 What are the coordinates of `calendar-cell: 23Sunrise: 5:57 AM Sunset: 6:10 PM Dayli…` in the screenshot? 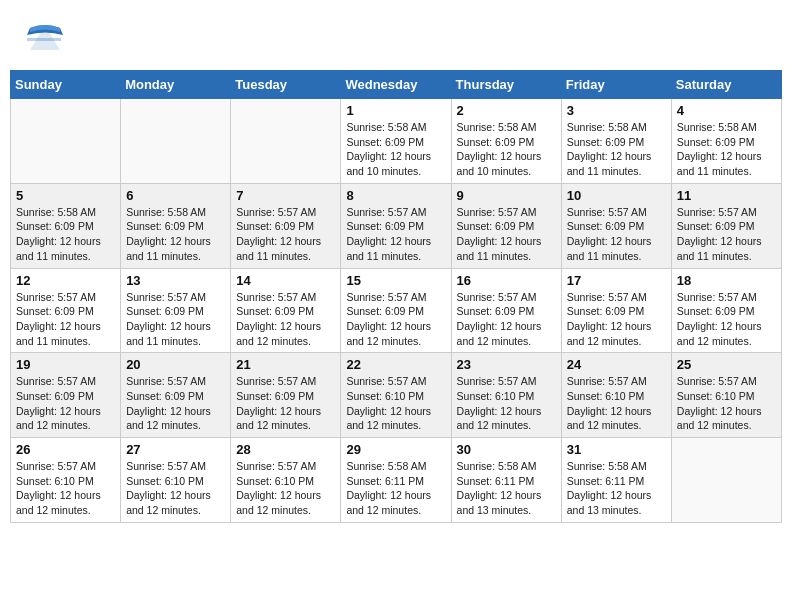 It's located at (506, 396).